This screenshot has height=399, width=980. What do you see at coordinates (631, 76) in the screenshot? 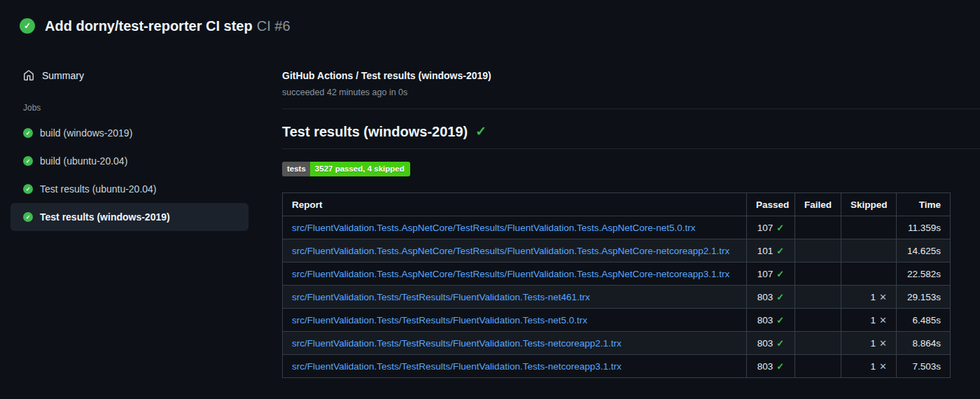
I see `breadcrumb: GitHub Actions / Test results (windows-2…` at bounding box center [631, 76].